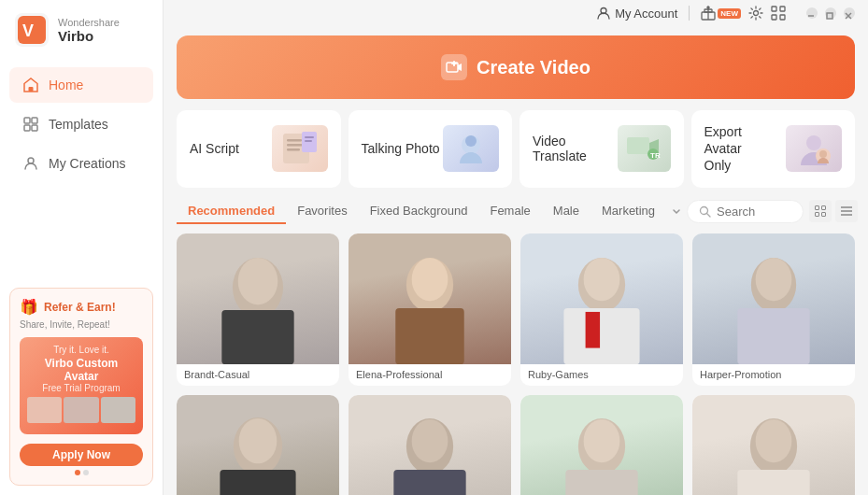 The width and height of the screenshot is (868, 495). What do you see at coordinates (28, 31) in the screenshot?
I see `svg-text: V` at bounding box center [28, 31].